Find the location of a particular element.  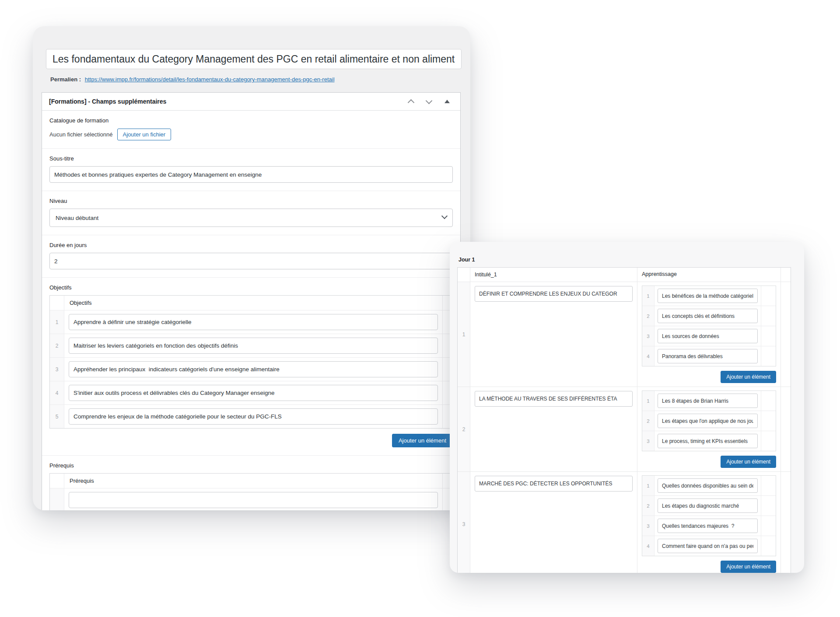

apprentissage-row: 4 is located at coordinates (709, 356).